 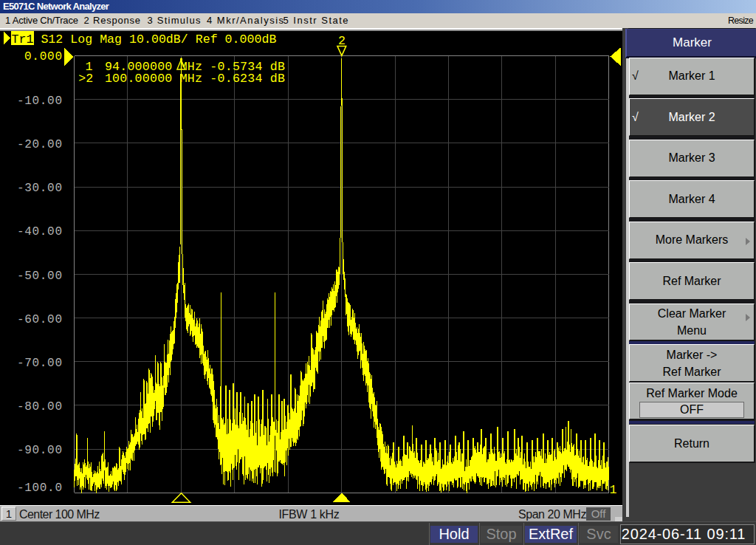 I want to click on svg-text: -30.00, so click(x=40, y=188).